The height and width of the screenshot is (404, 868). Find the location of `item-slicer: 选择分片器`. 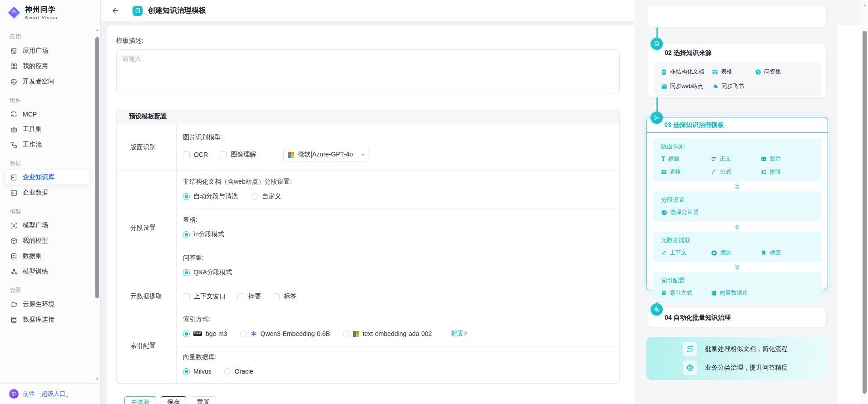

item-slicer: 选择分片器 is located at coordinates (686, 212).